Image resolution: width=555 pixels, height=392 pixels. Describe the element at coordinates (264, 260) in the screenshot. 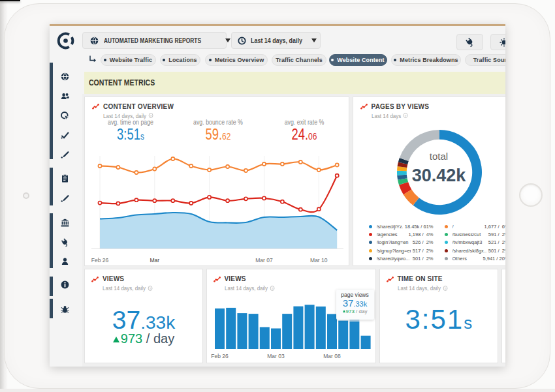

I see `svg-text: Mar 07` at that location.